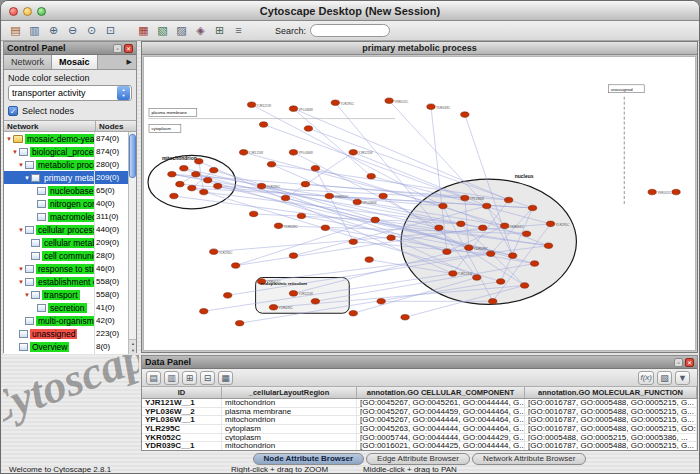  What do you see at coordinates (132, 243) in the screenshot?
I see `tree-scrollbar: ▲▼` at bounding box center [132, 243].